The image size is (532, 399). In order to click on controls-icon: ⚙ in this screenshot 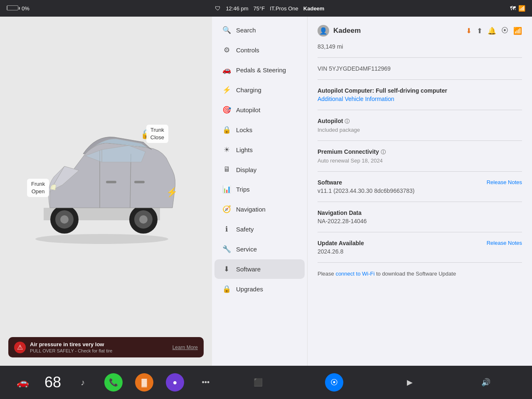, I will do `click(227, 50)`.